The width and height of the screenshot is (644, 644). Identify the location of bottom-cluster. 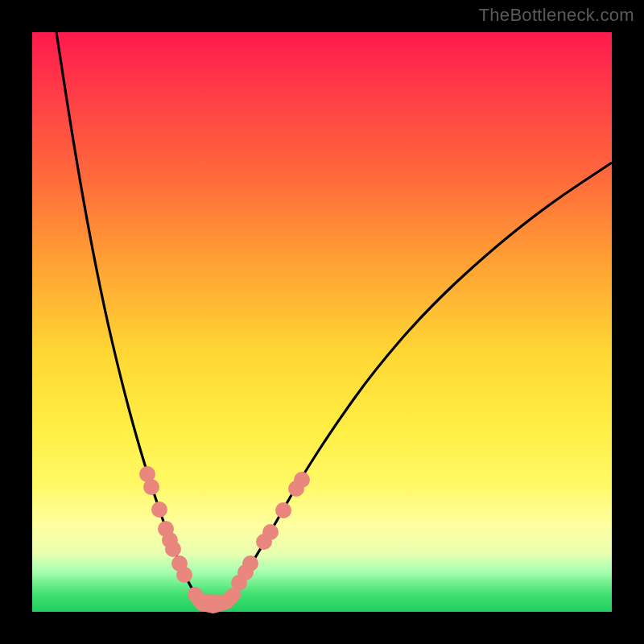
(214, 601).